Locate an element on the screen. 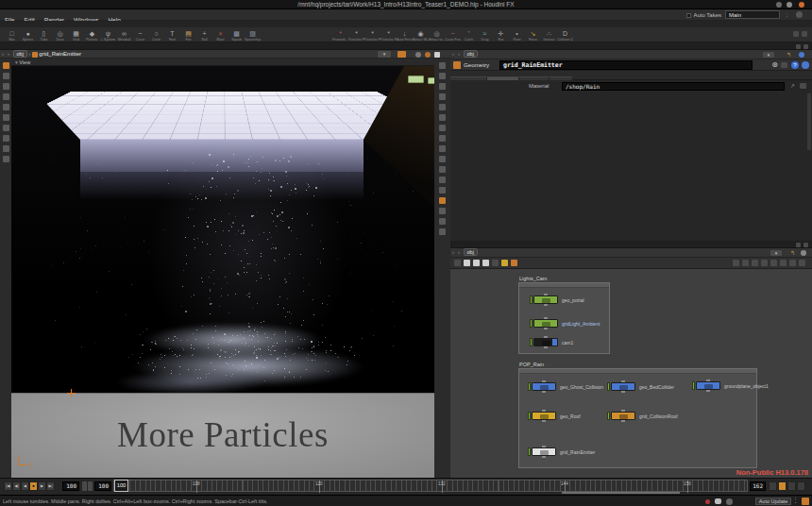  frame-dec-buttons is located at coordinates (91, 486).